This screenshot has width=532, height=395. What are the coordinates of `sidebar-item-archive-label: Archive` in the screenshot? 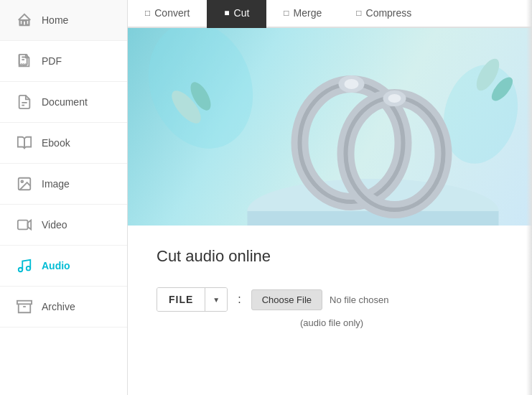 It's located at (59, 307).